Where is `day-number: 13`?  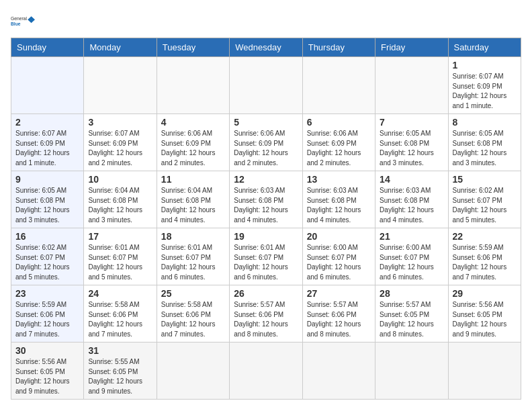 day-number: 13 is located at coordinates (339, 179).